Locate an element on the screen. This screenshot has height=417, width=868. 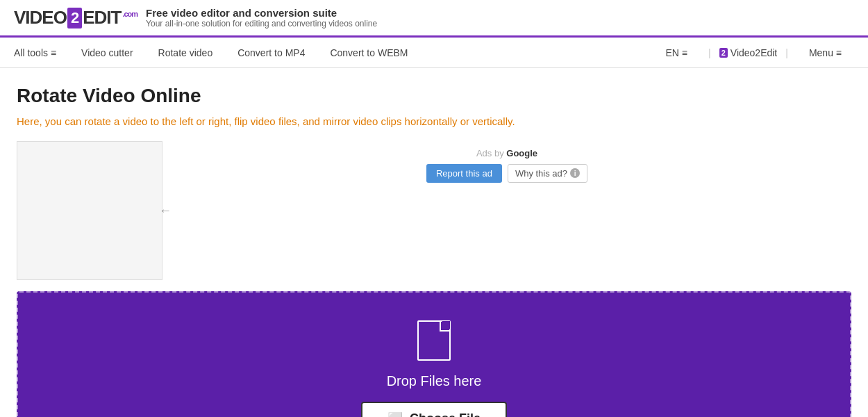
page-description: Here, you can rotate a video to the left… is located at coordinates (434, 122).